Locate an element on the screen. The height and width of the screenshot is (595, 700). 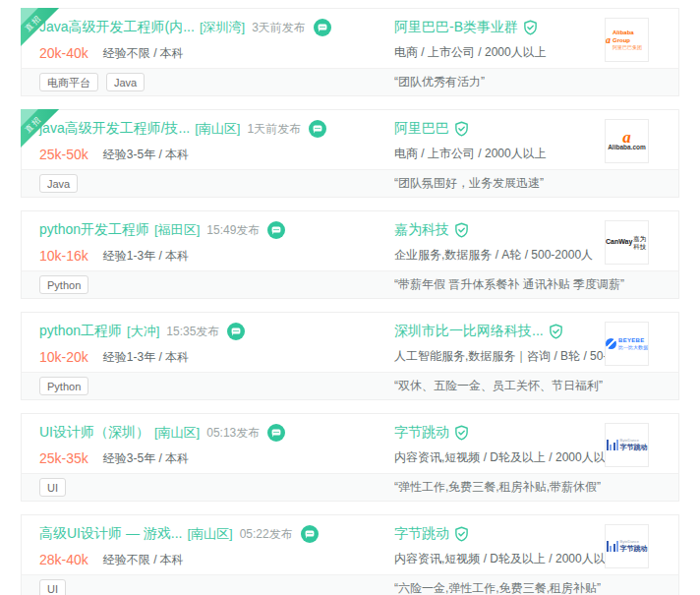
posted-time: 1天前发布 is located at coordinates (273, 130).